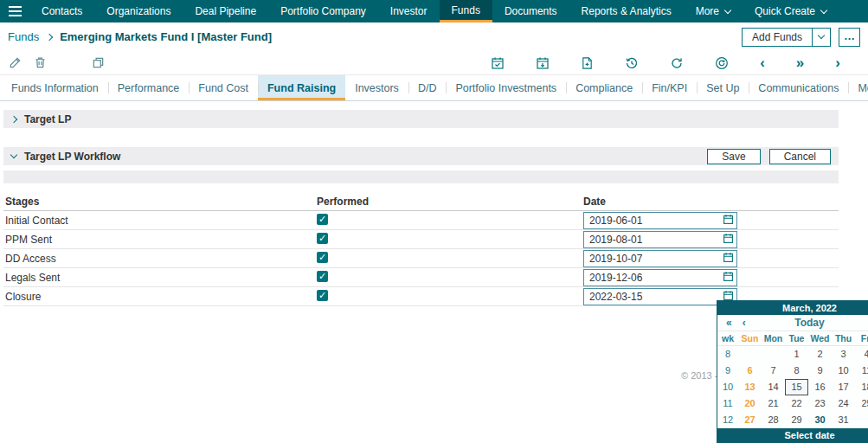 The height and width of the screenshot is (443, 868). Describe the element at coordinates (660, 221) in the screenshot. I see `date-field: 2019-06-01` at that location.